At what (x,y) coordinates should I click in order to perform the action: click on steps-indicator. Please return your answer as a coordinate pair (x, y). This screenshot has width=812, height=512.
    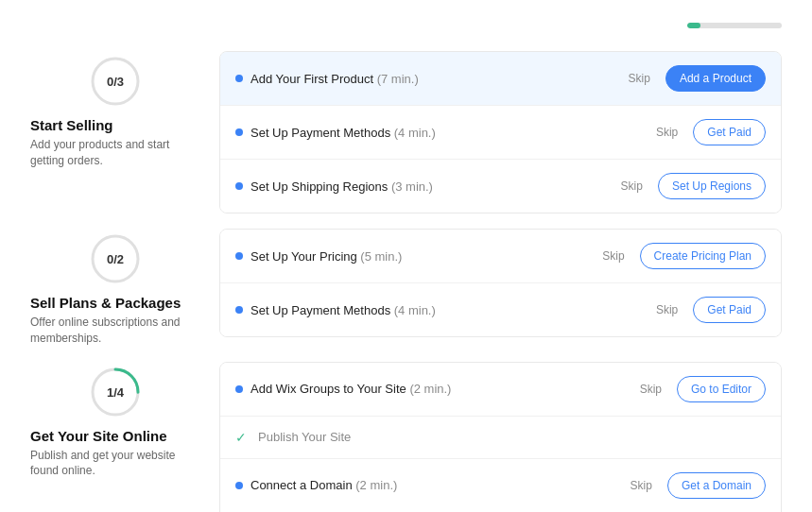
    Looking at the image, I should click on (730, 26).